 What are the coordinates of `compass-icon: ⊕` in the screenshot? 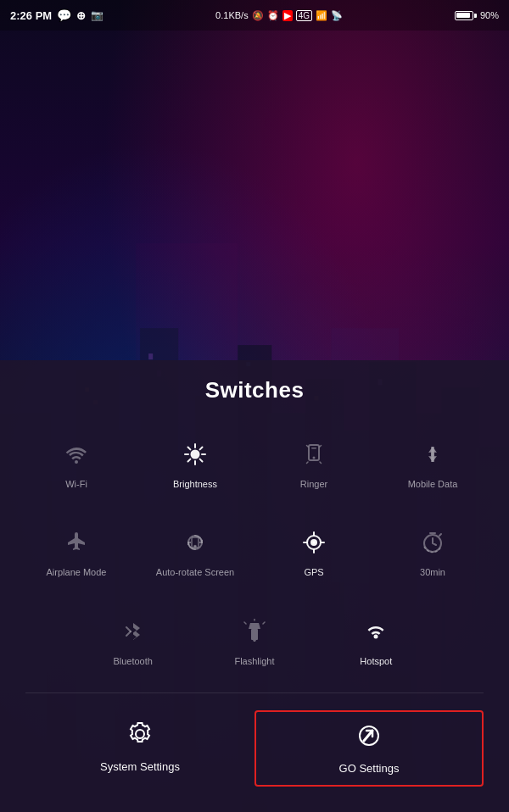 It's located at (81, 15).